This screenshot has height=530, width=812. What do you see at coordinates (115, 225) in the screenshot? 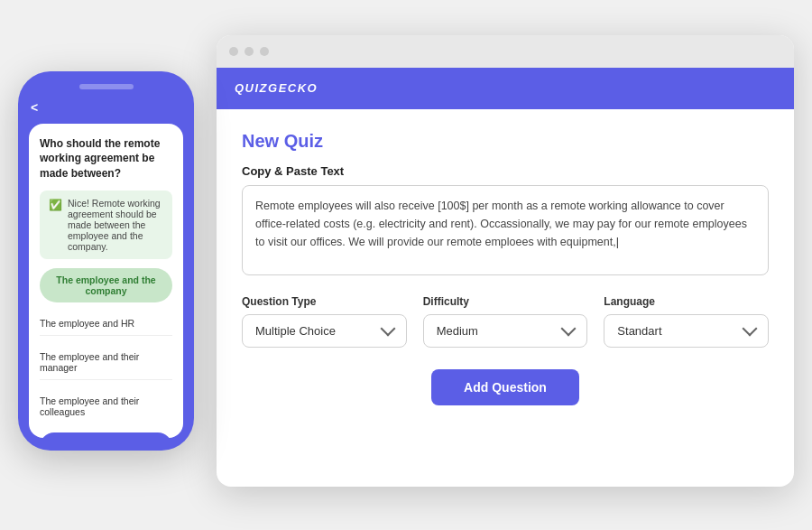
I see `correct-text: Nice! Remote working agreement should be…` at bounding box center [115, 225].